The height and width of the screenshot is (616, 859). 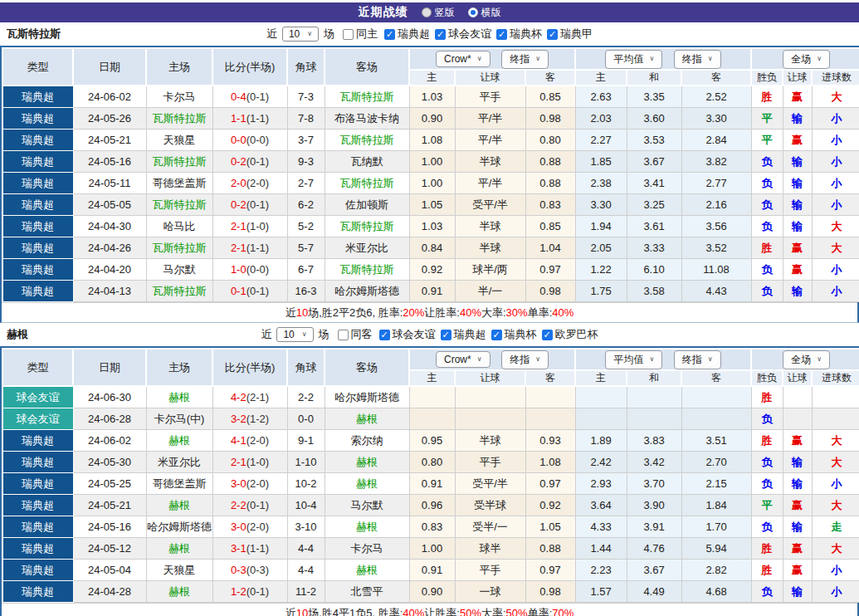 I want to click on match-date-cell: 24-05-26, so click(x=110, y=119).